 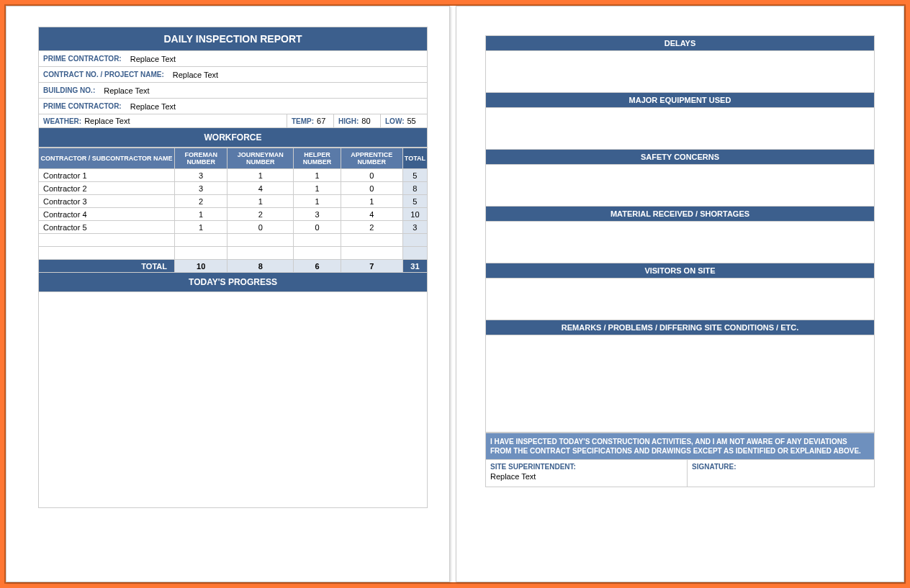 What do you see at coordinates (127, 91) in the screenshot?
I see `building-no-value: Replace Text` at bounding box center [127, 91].